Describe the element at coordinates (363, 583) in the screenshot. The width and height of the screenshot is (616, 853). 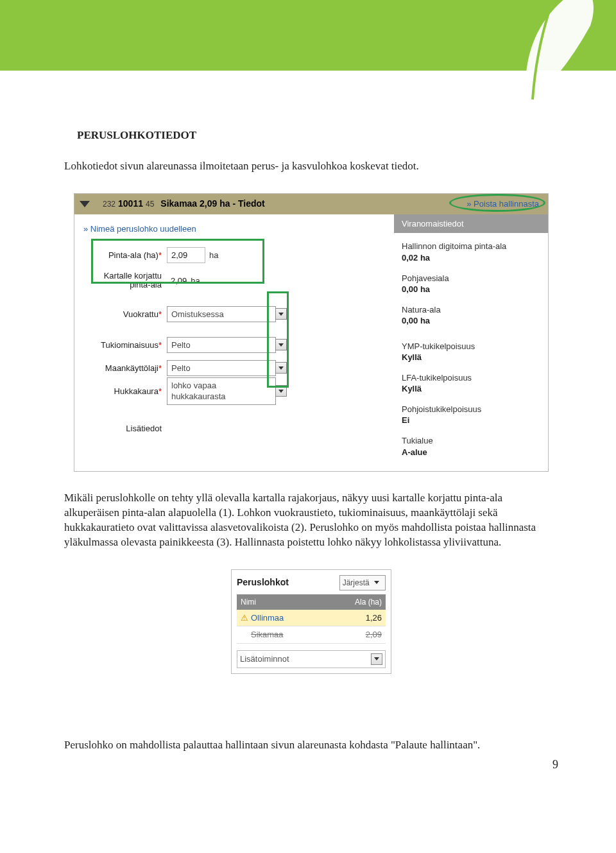
I see `sort-select: Järjestä` at that location.